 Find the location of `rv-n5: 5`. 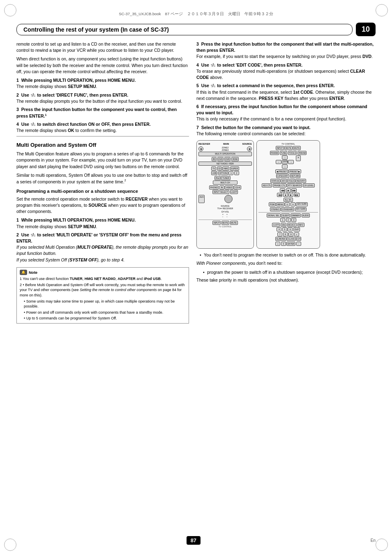

rv-n5: 5 is located at coordinates (285, 229).